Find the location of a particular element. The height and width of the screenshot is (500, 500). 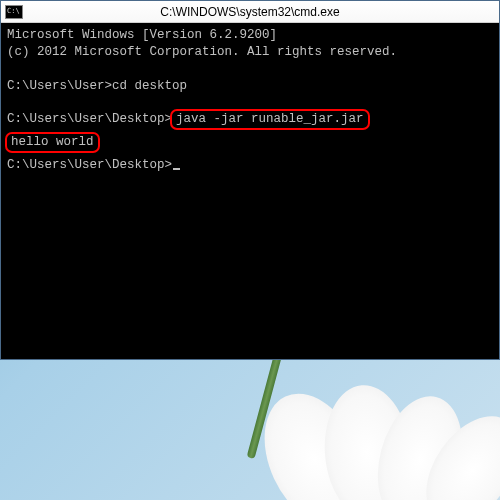

terminal-line: C:\Users\User>cd desktop is located at coordinates (250, 86).